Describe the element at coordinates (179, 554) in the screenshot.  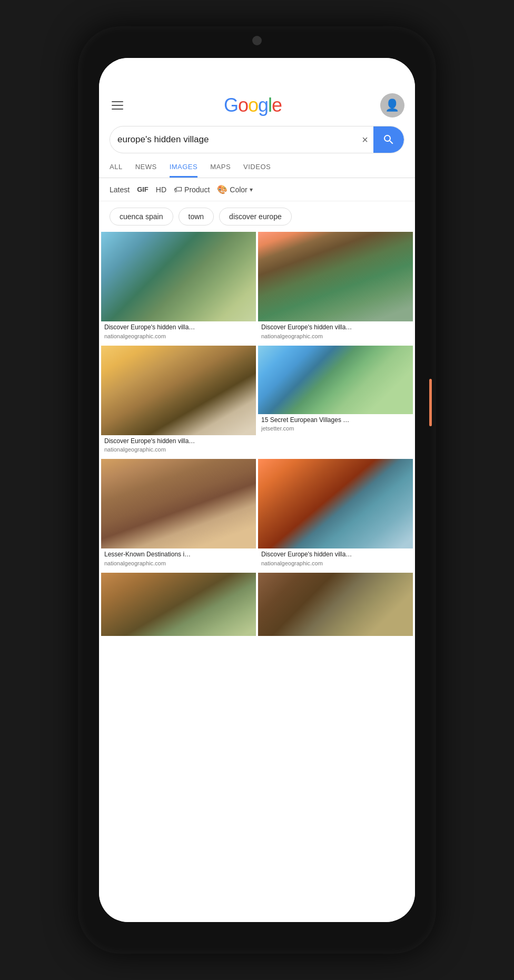
I see `image-title-5: Lesser-Known Destinations i…` at that location.